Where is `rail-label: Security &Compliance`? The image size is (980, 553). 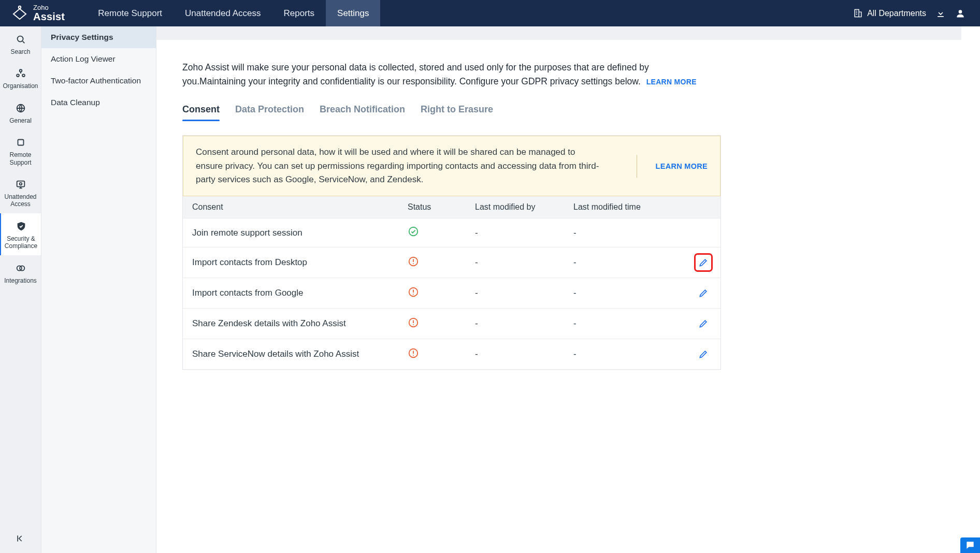
rail-label: Security &Compliance is located at coordinates (21, 242).